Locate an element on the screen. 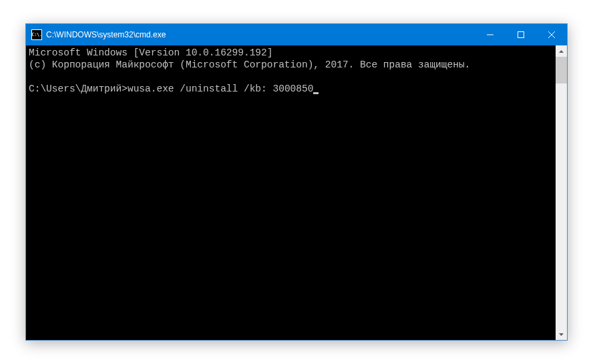  chevron-up-icon is located at coordinates (561, 51).